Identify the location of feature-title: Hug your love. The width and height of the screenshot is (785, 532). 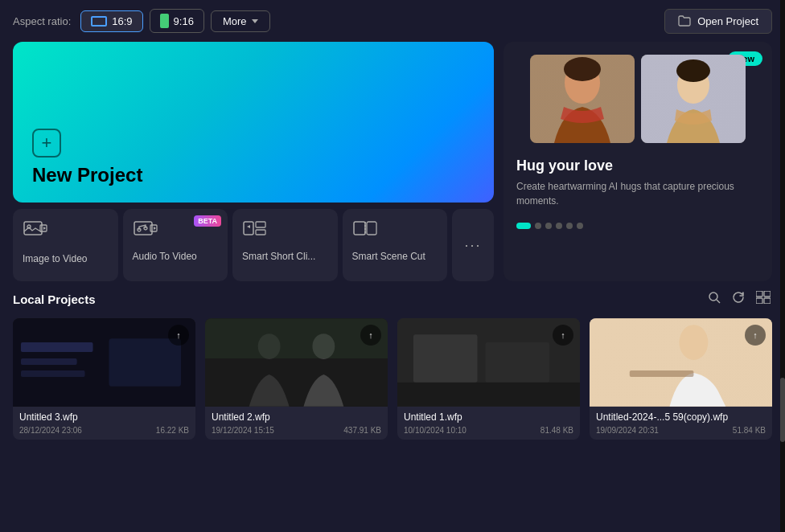
(638, 166).